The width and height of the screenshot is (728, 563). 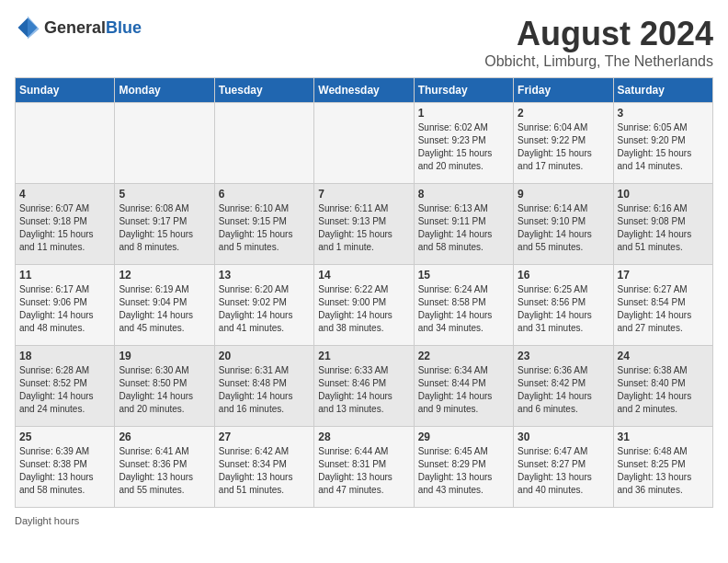 What do you see at coordinates (463, 356) in the screenshot?
I see `day-number: 22` at bounding box center [463, 356].